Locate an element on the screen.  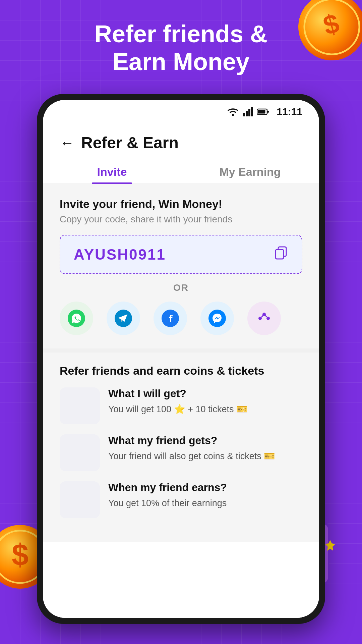
earn-section-title: Refer friends and earn coins & tickets is located at coordinates (181, 371).